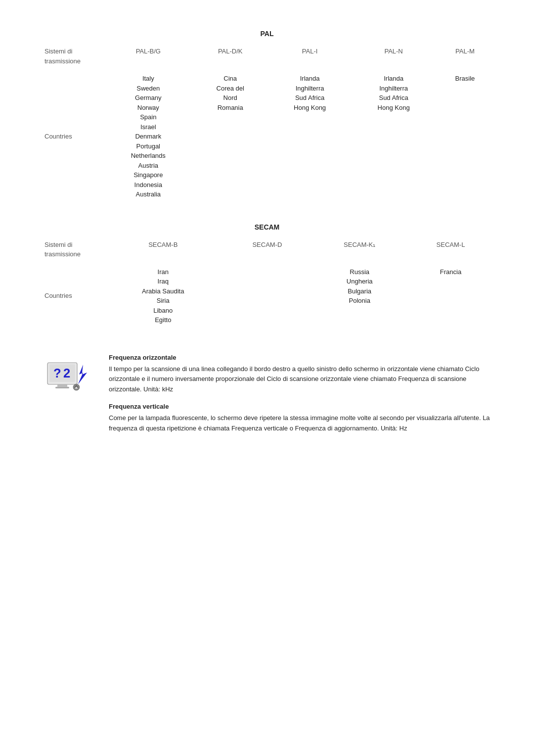  Describe the element at coordinates (72, 137) in the screenshot. I see `pal-countries-label: Countries` at that location.